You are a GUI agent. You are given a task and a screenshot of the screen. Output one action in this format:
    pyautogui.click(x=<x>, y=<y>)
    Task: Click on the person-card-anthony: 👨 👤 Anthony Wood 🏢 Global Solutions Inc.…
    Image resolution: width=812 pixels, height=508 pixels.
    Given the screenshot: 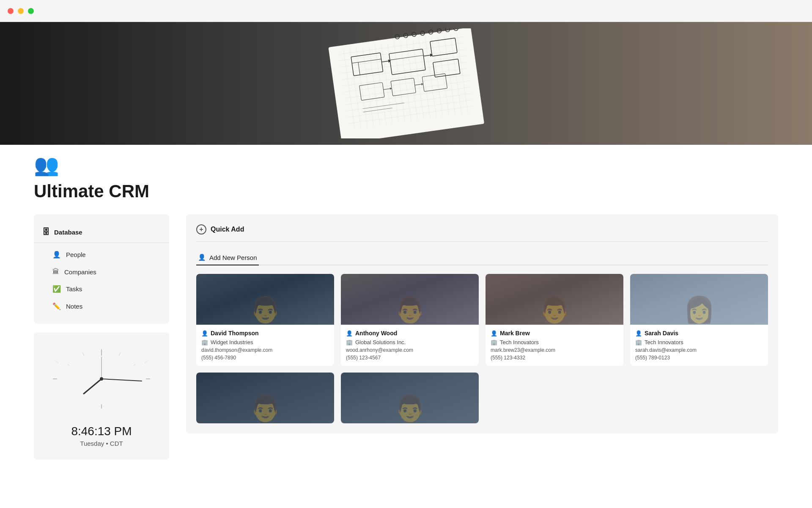 What is the action you would take?
    pyautogui.click(x=410, y=320)
    